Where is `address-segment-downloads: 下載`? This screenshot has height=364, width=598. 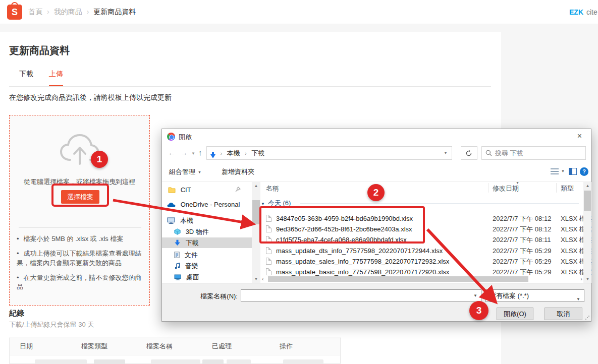
address-segment-downloads: 下載 is located at coordinates (258, 153).